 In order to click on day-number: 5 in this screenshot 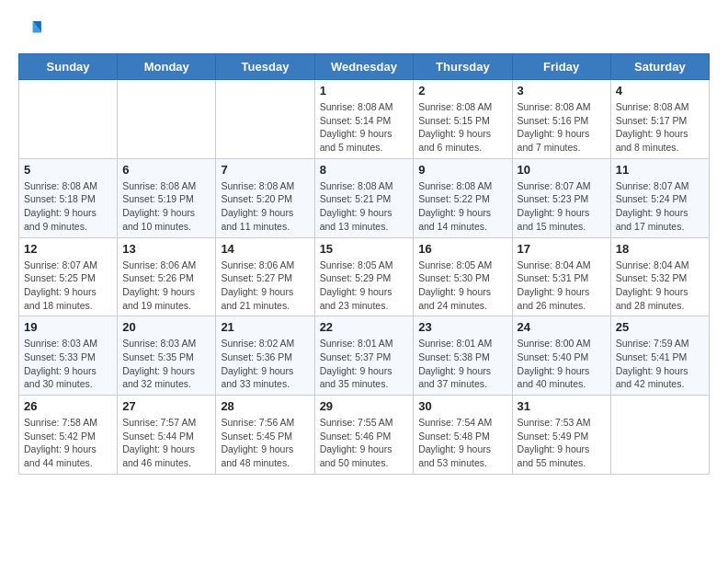, I will do `click(68, 169)`.